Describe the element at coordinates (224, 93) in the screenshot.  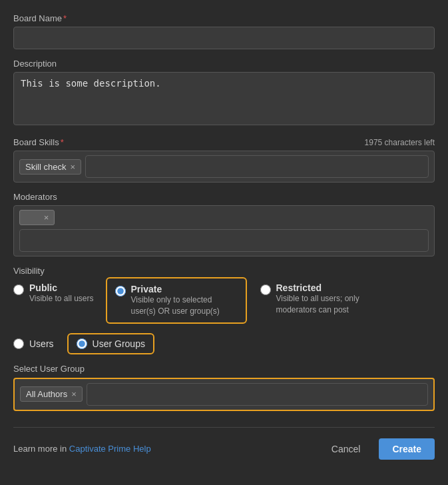
I see `description-group: Description This is some description.` at that location.